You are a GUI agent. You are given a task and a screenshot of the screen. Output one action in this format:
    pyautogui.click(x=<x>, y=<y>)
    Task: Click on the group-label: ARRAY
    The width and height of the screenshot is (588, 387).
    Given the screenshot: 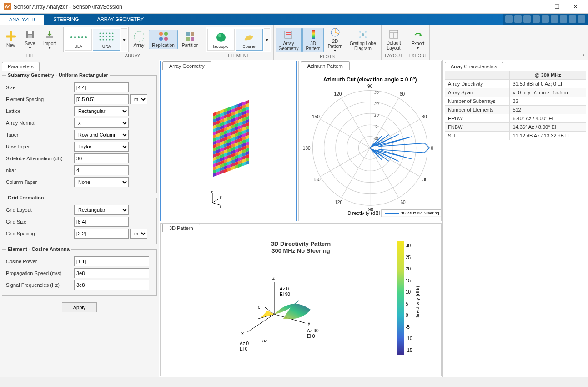 What is the action you would take?
    pyautogui.click(x=132, y=56)
    